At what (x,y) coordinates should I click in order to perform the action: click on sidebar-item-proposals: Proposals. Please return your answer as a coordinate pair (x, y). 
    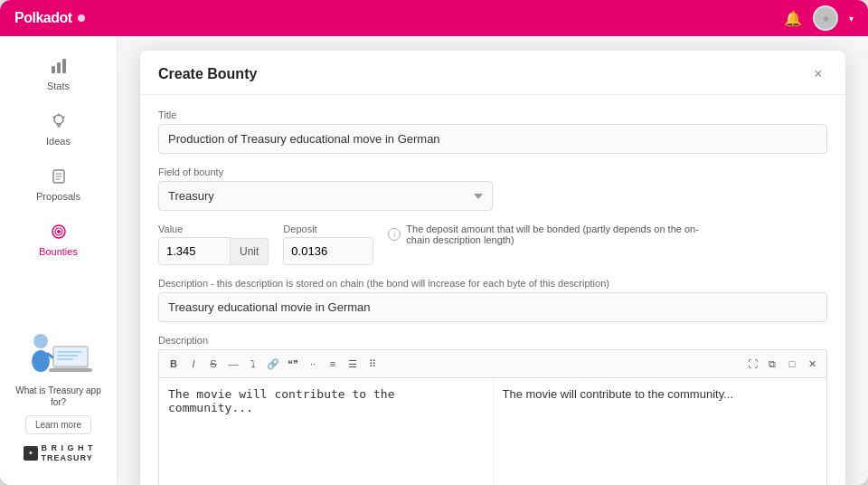
    Looking at the image, I should click on (58, 185).